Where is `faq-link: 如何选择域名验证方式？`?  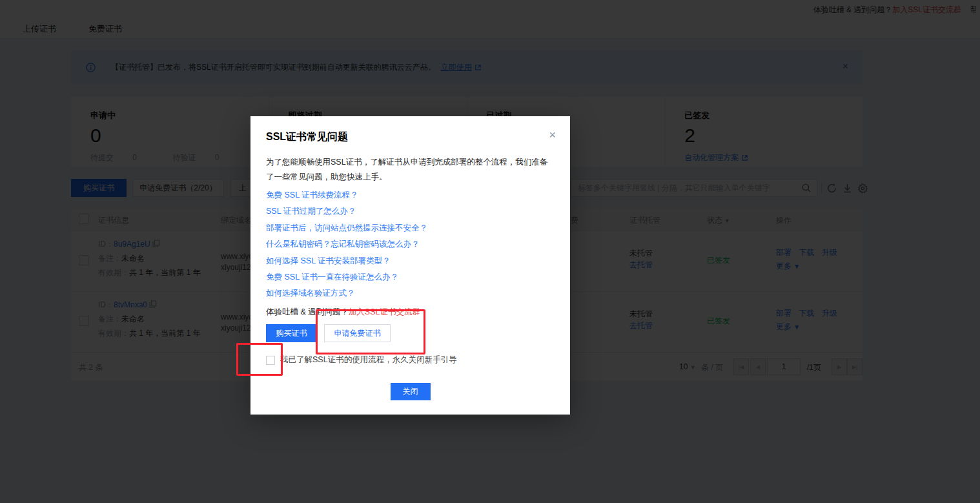
faq-link: 如何选择域名验证方式？ is located at coordinates (347, 293).